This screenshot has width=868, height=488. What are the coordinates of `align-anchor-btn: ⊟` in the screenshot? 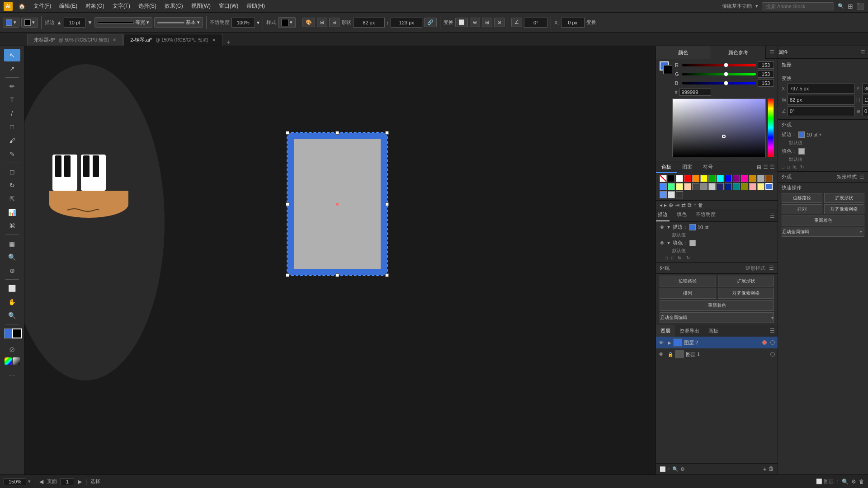 It's located at (335, 23).